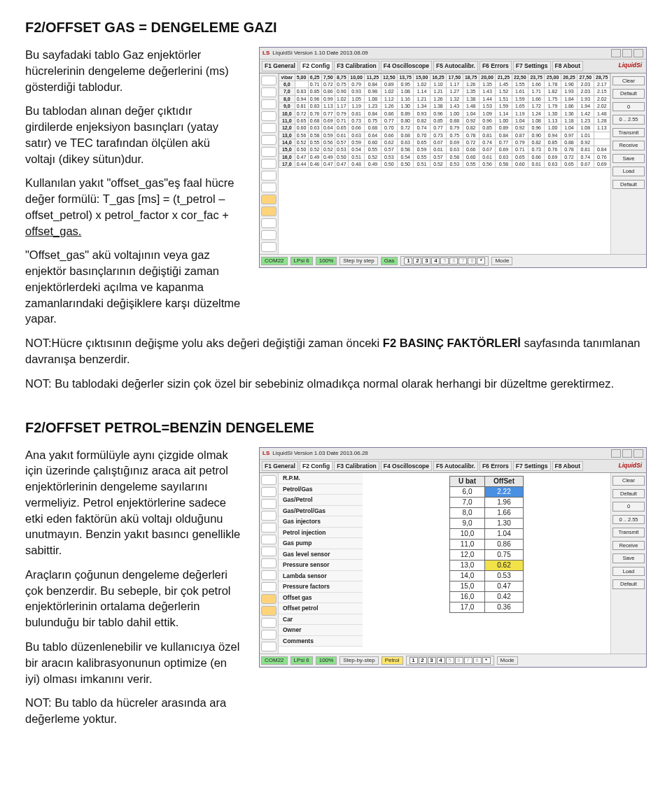  Describe the element at coordinates (315, 92) in the screenshot. I see `cell: 0.85` at that location.